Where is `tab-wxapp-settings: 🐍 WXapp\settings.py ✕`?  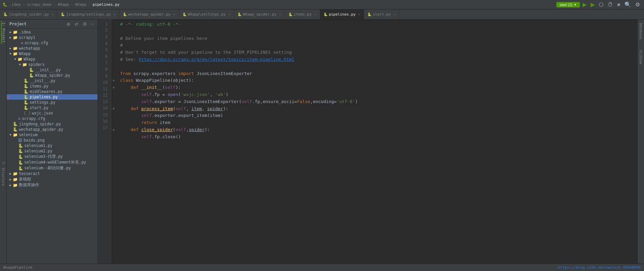
tab-wxapp-settings: 🐍 WXapp\settings.py ✕ is located at coordinates (207, 14).